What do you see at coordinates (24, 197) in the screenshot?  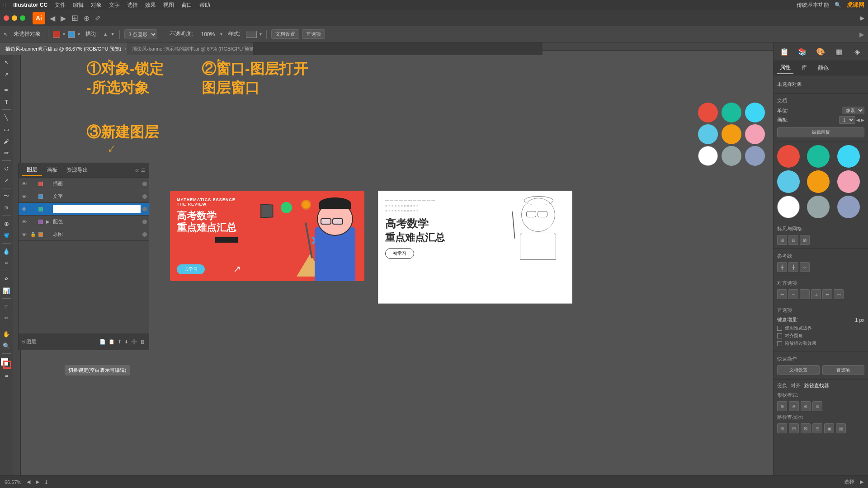 I see `layer-eye-text: 👁` at bounding box center [24, 197].